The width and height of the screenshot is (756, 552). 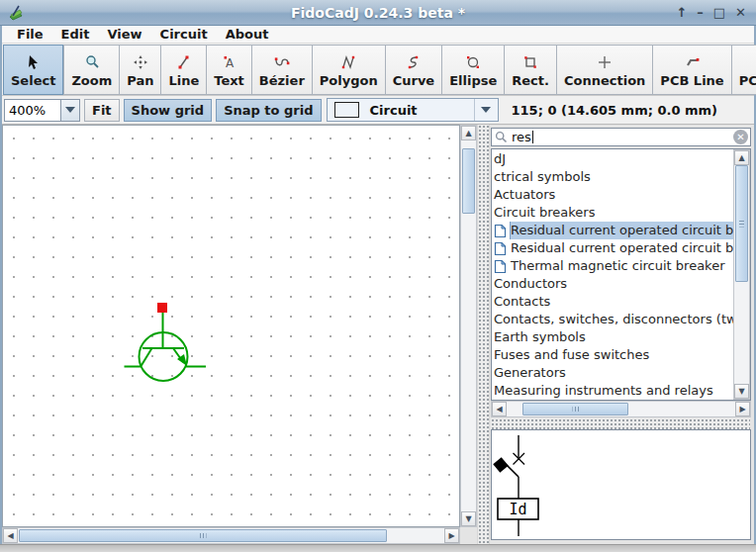 I want to click on tree-vscroll-track, so click(x=742, y=275).